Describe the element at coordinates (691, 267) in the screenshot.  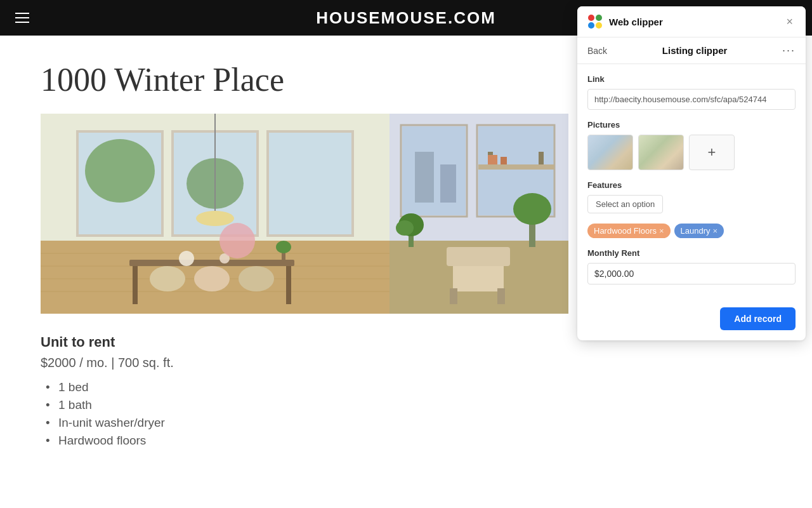
I see `monthly-rent-section: Monthly Rent` at that location.